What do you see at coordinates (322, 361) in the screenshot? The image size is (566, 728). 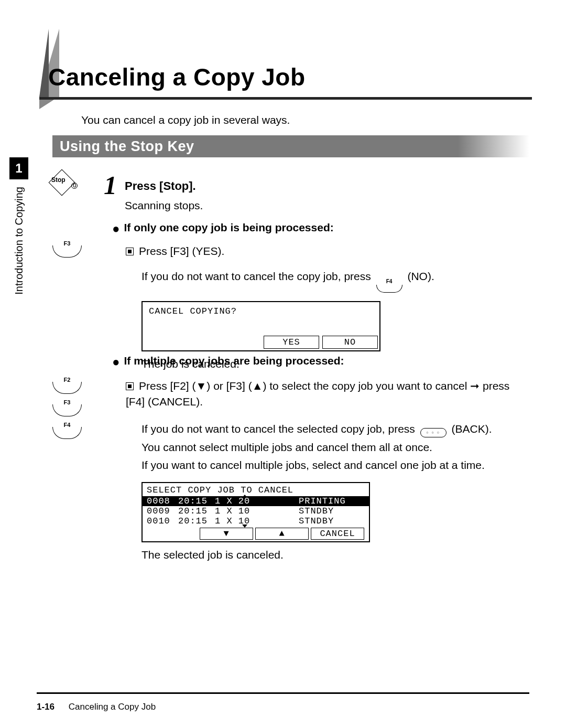 I see `case-multiple-heading: ●If multiple copy jobs are being process…` at bounding box center [322, 361].